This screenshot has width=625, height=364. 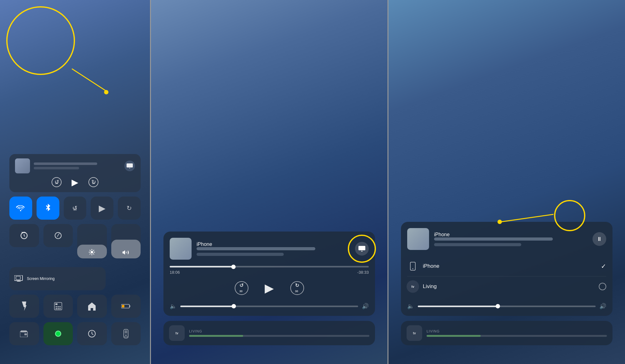 What do you see at coordinates (175, 272) in the screenshot?
I see `time-elapsed: 18:06` at bounding box center [175, 272].